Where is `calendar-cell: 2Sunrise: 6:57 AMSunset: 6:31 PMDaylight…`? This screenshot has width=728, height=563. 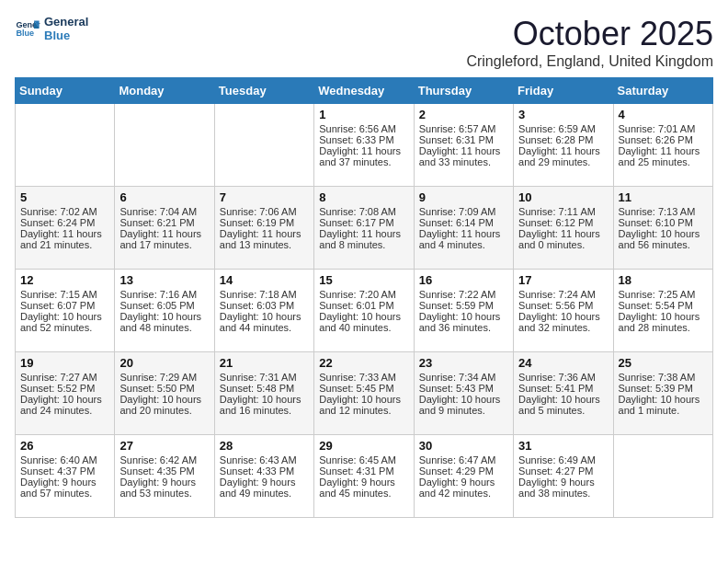
calendar-cell: 2Sunrise: 6:57 AMSunset: 6:31 PMDaylight… is located at coordinates (463, 145).